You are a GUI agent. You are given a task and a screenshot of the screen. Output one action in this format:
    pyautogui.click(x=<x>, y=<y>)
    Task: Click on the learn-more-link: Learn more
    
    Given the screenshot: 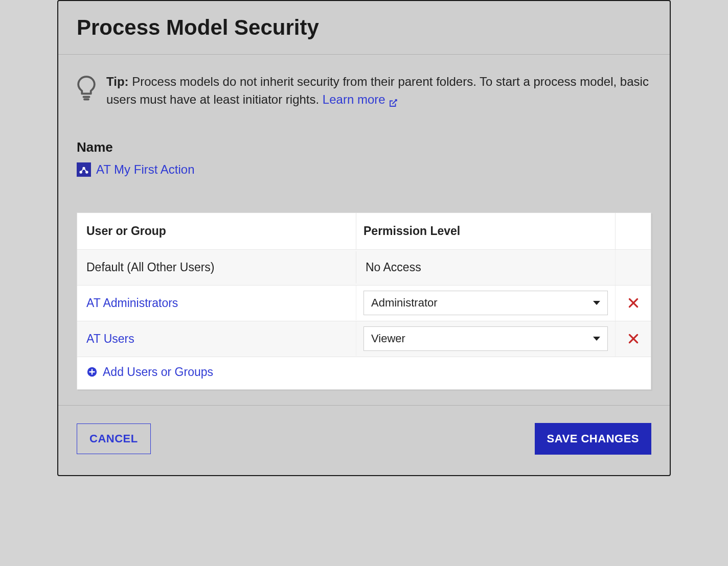 What is the action you would take?
    pyautogui.click(x=360, y=100)
    